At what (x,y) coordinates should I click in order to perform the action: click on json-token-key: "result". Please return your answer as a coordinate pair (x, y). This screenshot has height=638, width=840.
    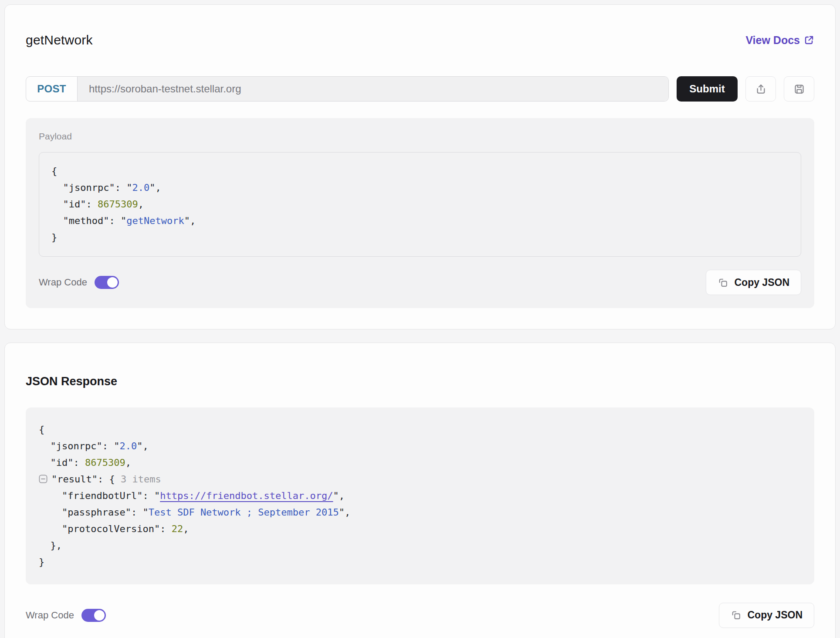
    Looking at the image, I should click on (75, 479).